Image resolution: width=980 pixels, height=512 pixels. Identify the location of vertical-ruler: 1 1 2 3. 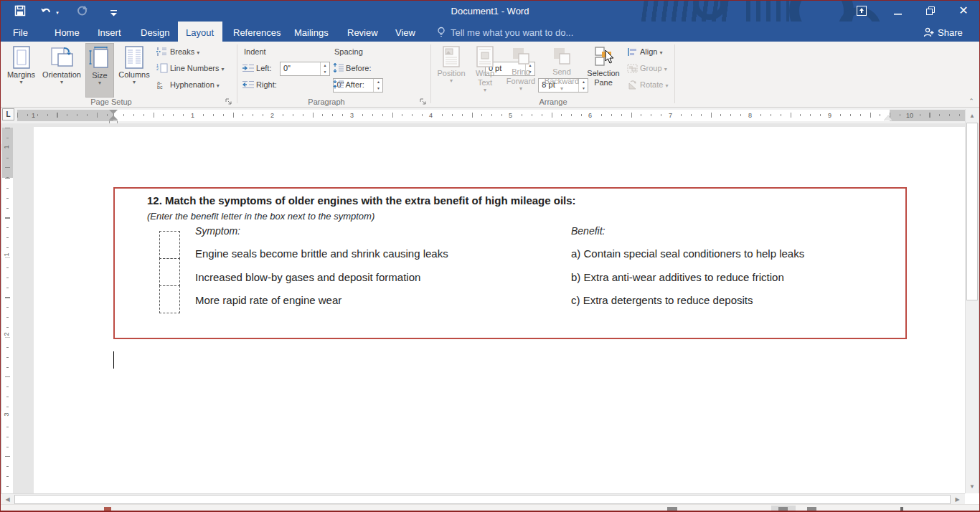
(7, 308).